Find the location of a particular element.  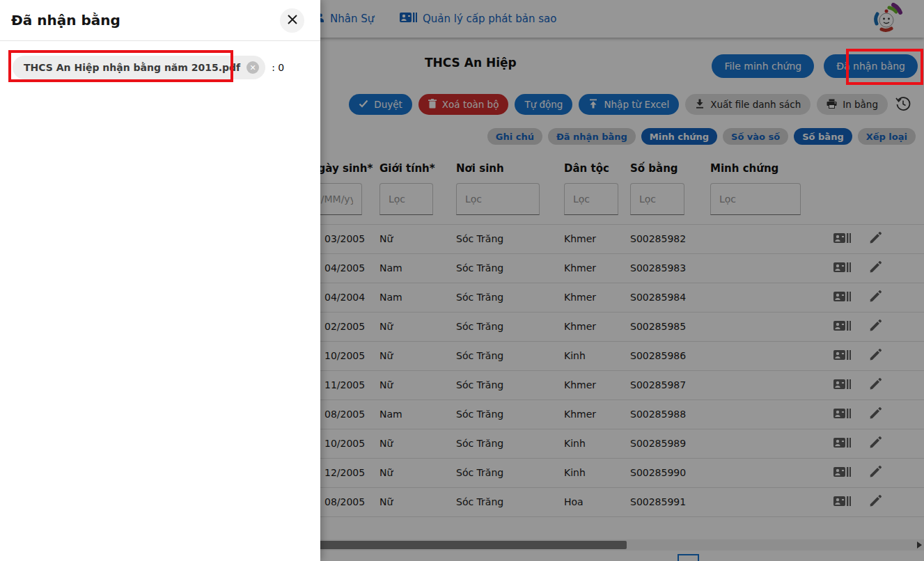

file-count-label: : 0 is located at coordinates (278, 68).